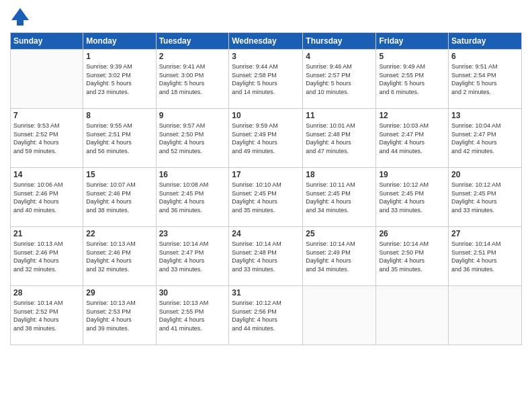  What do you see at coordinates (193, 79) in the screenshot?
I see `day-info: Sunrise: 9:41 AM Sunset: 3:00 PM Dayligh…` at bounding box center [193, 79].